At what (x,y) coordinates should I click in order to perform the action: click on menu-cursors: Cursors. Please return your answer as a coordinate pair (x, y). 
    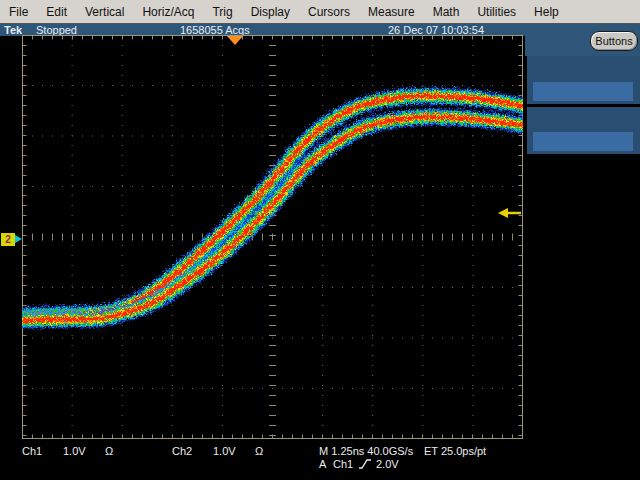
    Looking at the image, I should click on (329, 12).